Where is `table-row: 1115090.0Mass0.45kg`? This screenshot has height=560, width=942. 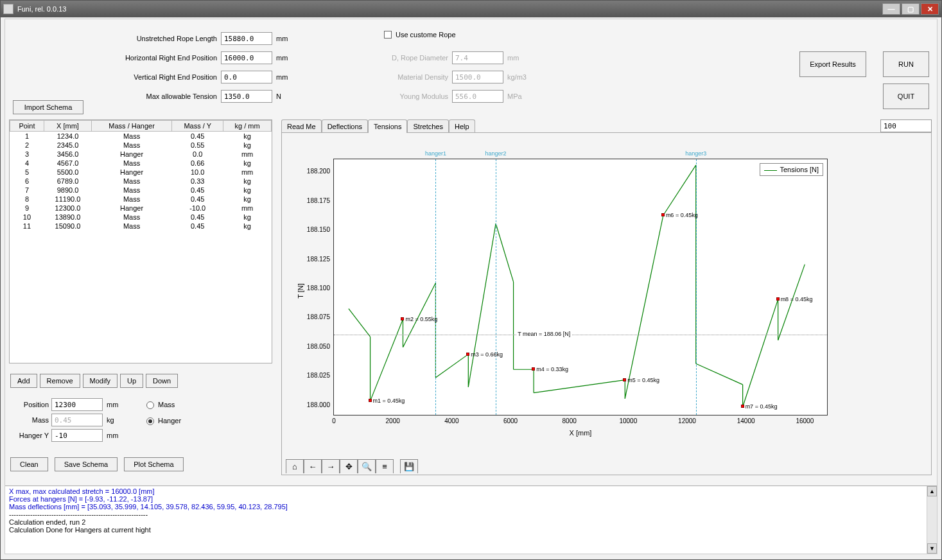 table-row: 1115090.0Mass0.45kg is located at coordinates (141, 226).